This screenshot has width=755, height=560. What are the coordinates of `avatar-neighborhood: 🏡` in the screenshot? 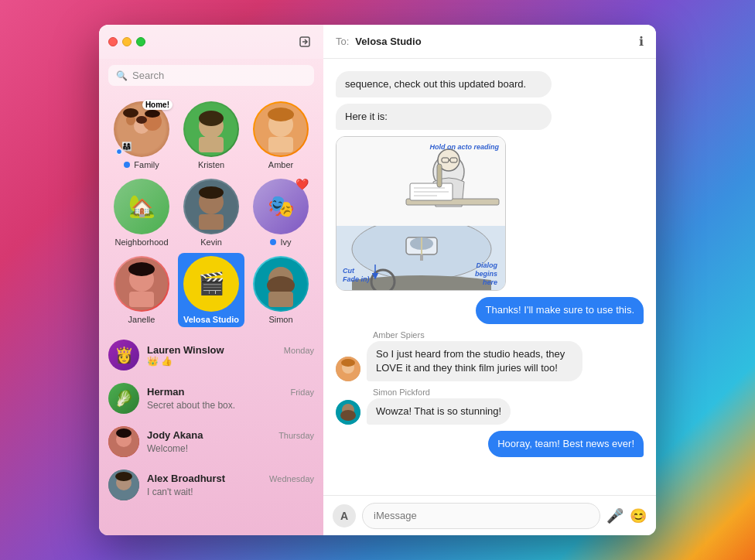 It's located at (142, 207).